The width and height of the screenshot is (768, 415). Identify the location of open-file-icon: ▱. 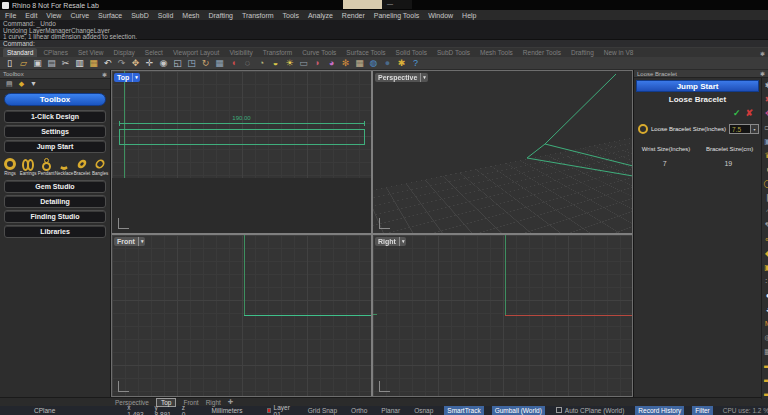
(24, 63).